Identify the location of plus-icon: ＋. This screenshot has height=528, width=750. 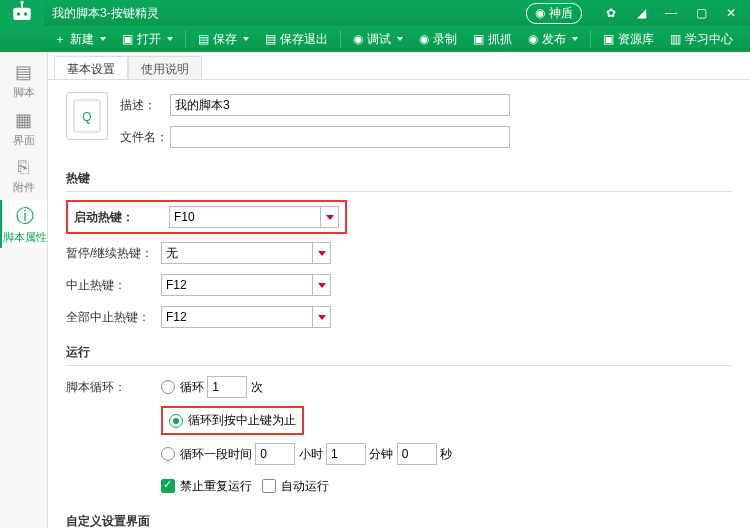
(60, 40).